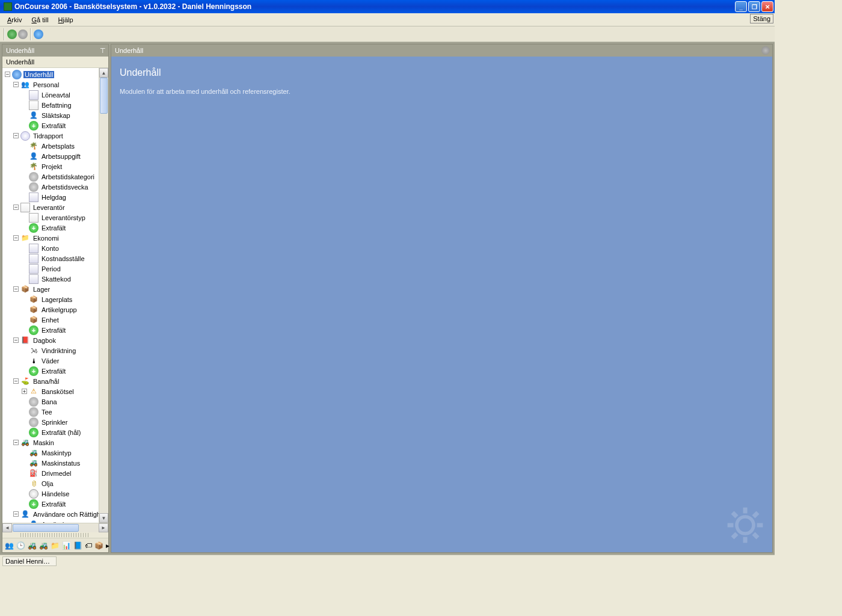  What do you see at coordinates (55, 248) in the screenshot?
I see `tree-node-konto: Konto` at bounding box center [55, 248].